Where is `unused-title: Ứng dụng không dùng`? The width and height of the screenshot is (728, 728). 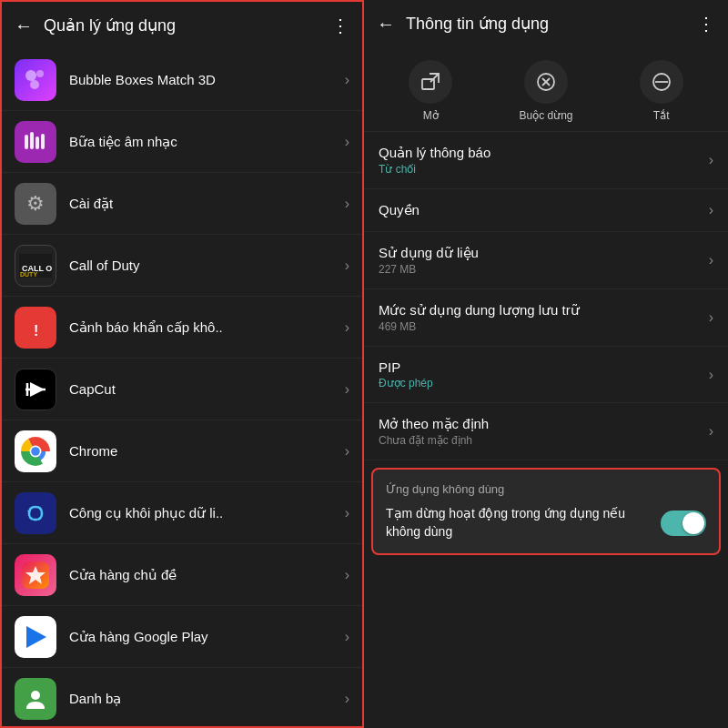 unused-title: Ứng dụng không dùng is located at coordinates (546, 490).